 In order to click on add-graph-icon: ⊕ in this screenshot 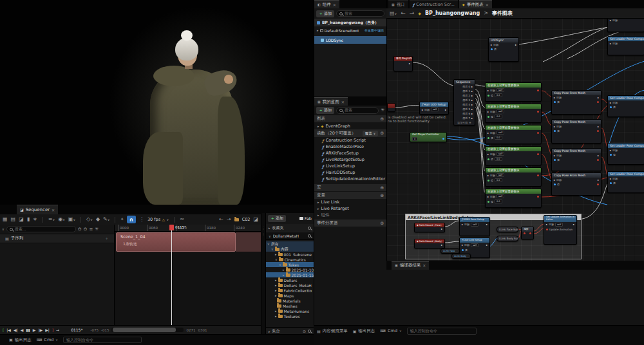, I will do `click(382, 119)`.